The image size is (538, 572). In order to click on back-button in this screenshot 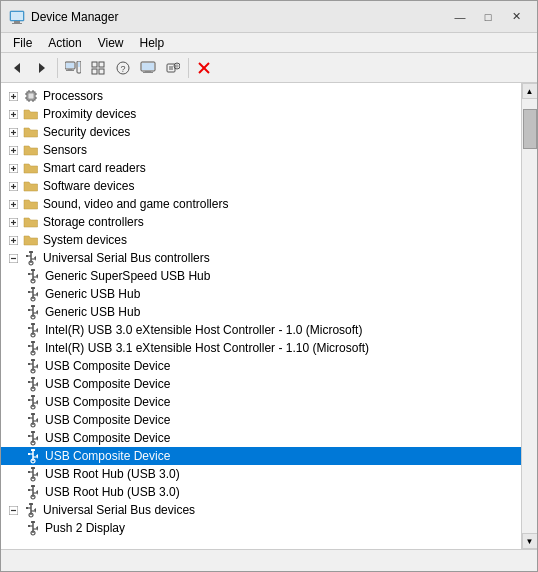, I will do `click(17, 68)`.